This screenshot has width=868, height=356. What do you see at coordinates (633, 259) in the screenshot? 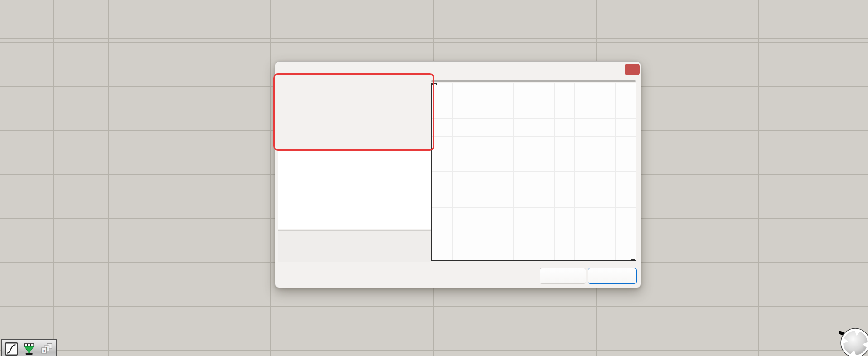
I see `domain-label-bottom-right` at bounding box center [633, 259].